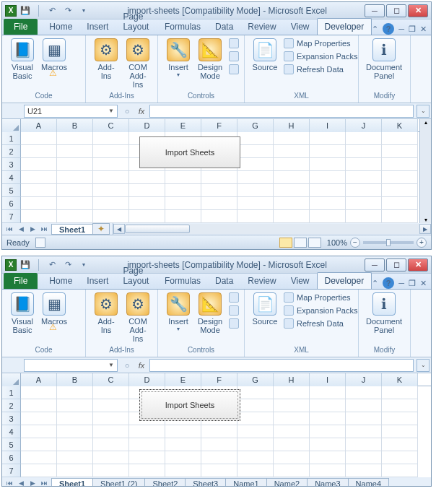 The width and height of the screenshot is (436, 504). Describe the element at coordinates (286, 243) in the screenshot. I see `normal-view-icon` at that location.